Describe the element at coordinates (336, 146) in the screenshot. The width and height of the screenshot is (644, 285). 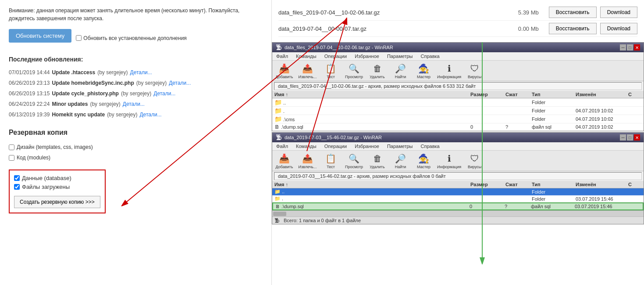
I see `menu-operations-2: Операции` at that location.